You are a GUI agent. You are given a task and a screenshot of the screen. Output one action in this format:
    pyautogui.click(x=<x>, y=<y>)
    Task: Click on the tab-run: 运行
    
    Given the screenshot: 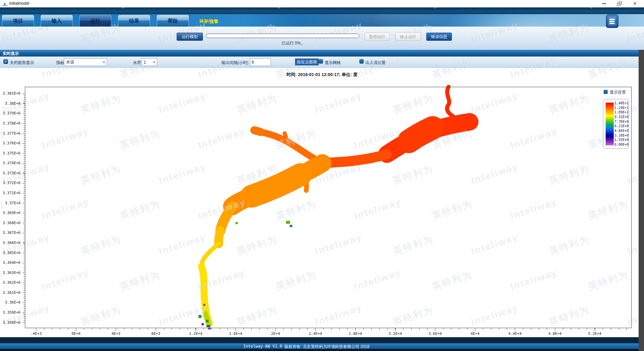 What is the action you would take?
    pyautogui.click(x=96, y=21)
    